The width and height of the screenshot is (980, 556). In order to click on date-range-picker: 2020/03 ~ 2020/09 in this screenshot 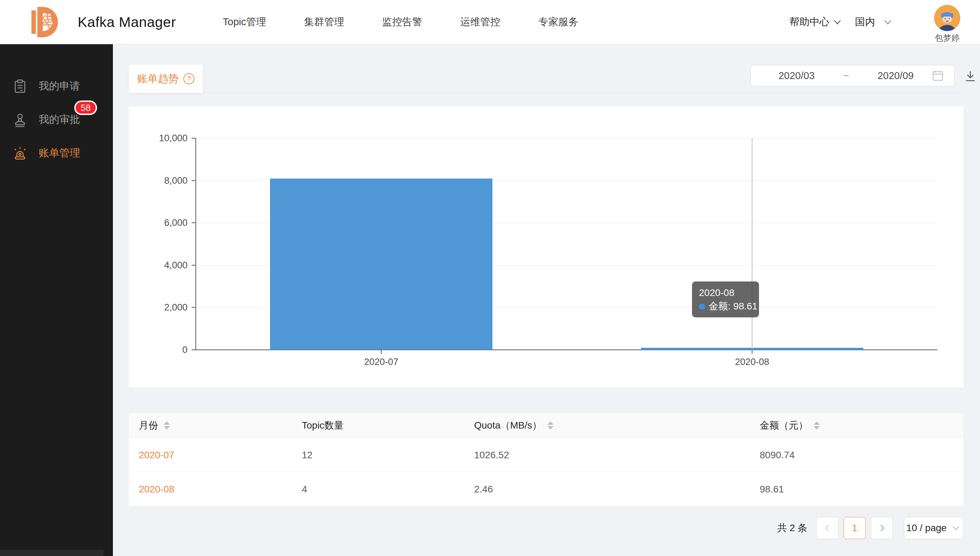, I will do `click(852, 76)`.